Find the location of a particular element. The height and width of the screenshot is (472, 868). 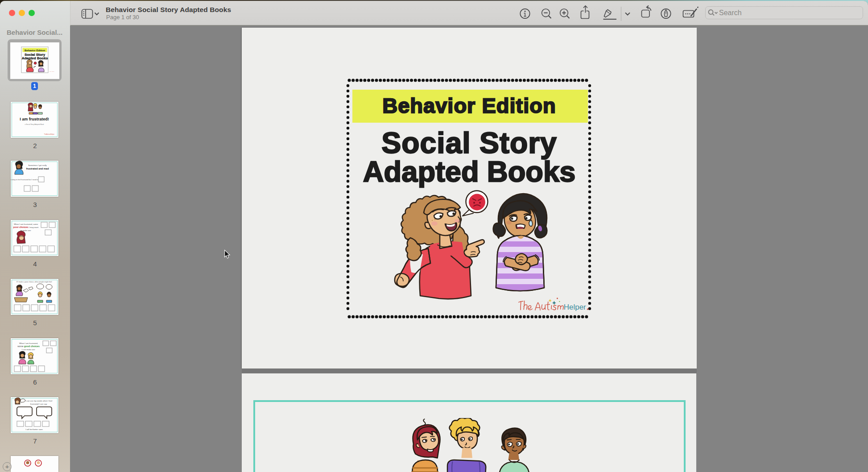

svg-text: I can use my words when I feel is located at coordinates (39, 401).